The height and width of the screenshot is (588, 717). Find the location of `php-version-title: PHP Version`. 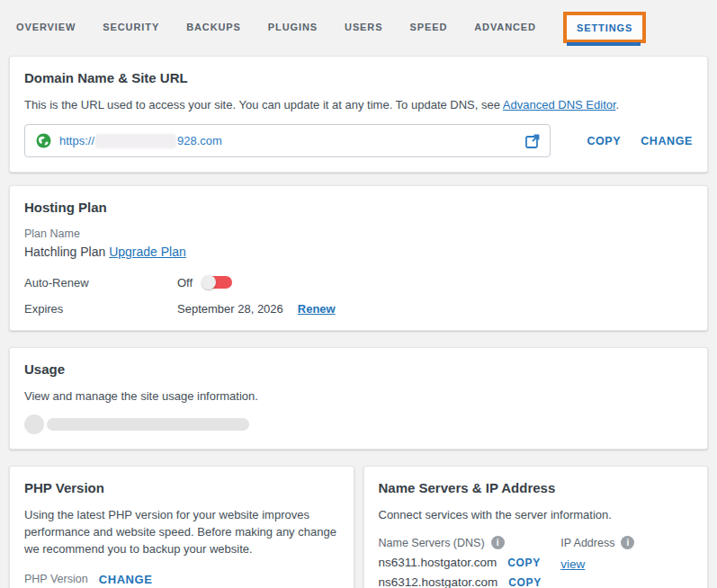

php-version-title: PHP Version is located at coordinates (182, 487).